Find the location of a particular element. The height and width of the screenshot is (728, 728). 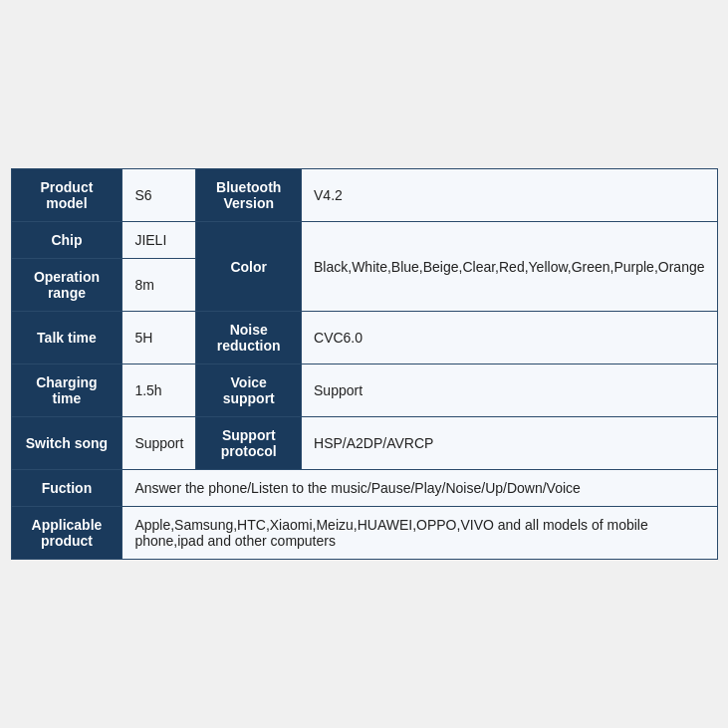

noise-reduction-value: CVC6.0 is located at coordinates (510, 339).